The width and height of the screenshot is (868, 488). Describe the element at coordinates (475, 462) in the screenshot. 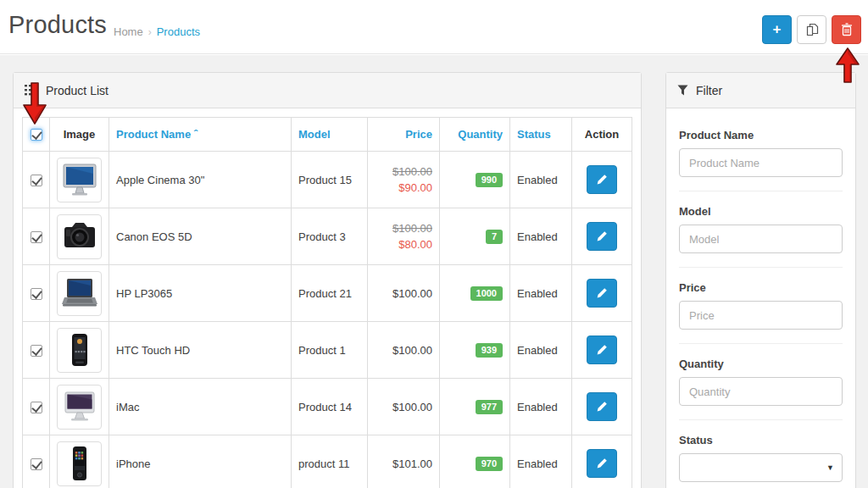

I see `product-quantity-cell: 970` at that location.